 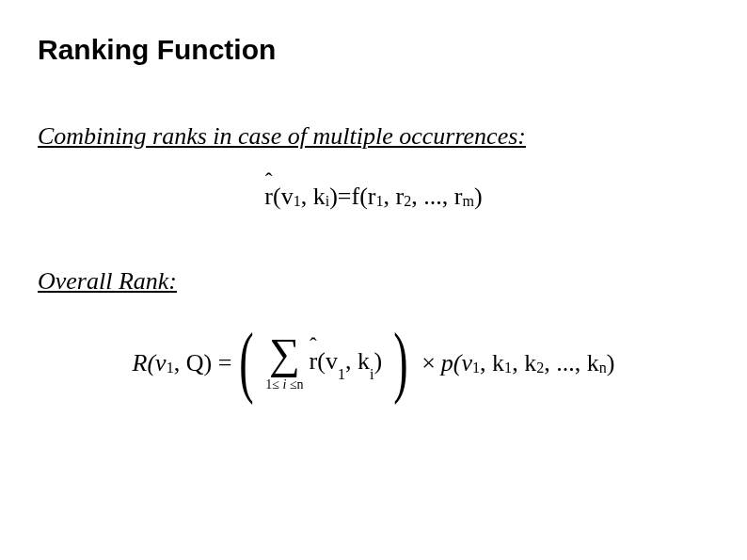 What do you see at coordinates (283, 197) in the screenshot?
I see `lhs-open: (v` at bounding box center [283, 197].